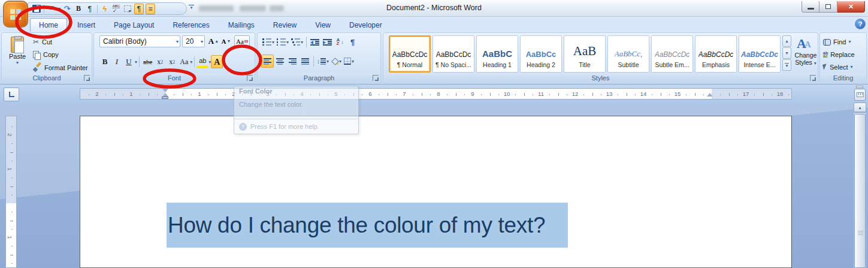 Image resolution: width=868 pixels, height=268 pixels. Describe the element at coordinates (190, 25) in the screenshot. I see `tab-references: References` at that location.